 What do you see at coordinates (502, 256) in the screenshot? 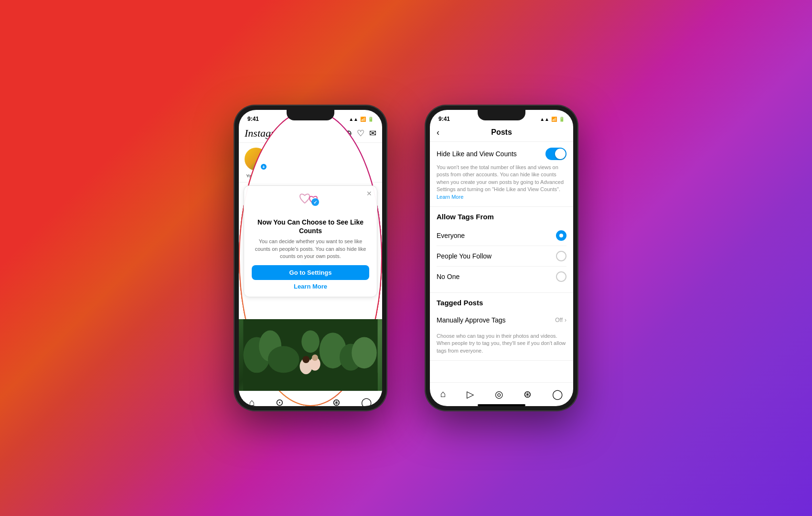
I see `allow-tags-follow-row: People You Follow` at bounding box center [502, 256].